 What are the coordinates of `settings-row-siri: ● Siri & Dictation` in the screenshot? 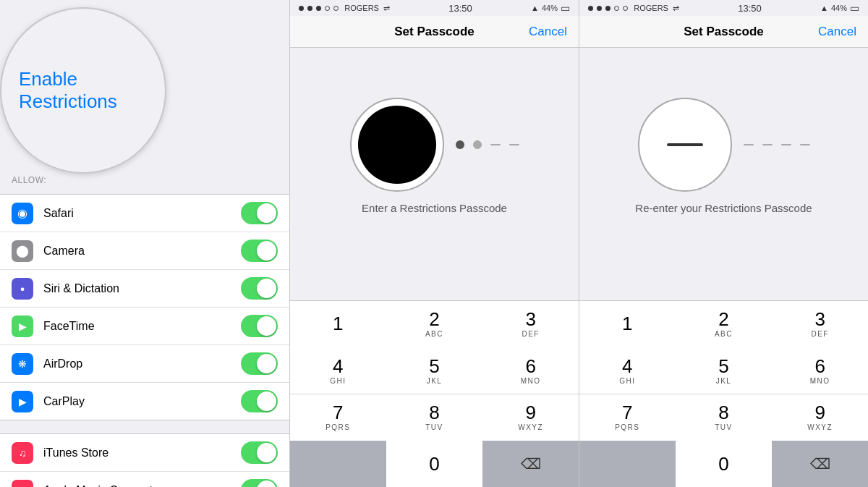 It's located at (145, 289).